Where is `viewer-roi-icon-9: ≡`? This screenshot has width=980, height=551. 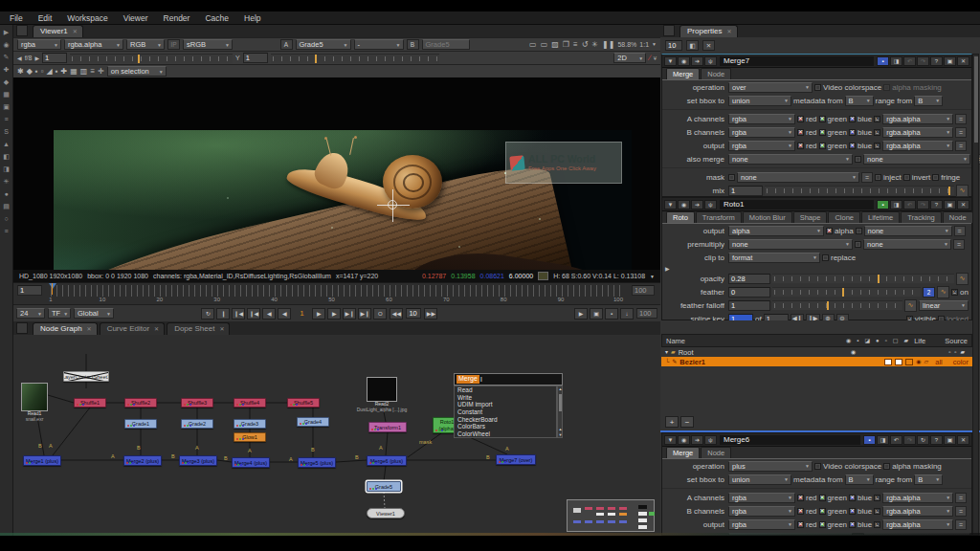 viewer-roi-icon-9: ≡ is located at coordinates (92, 72).